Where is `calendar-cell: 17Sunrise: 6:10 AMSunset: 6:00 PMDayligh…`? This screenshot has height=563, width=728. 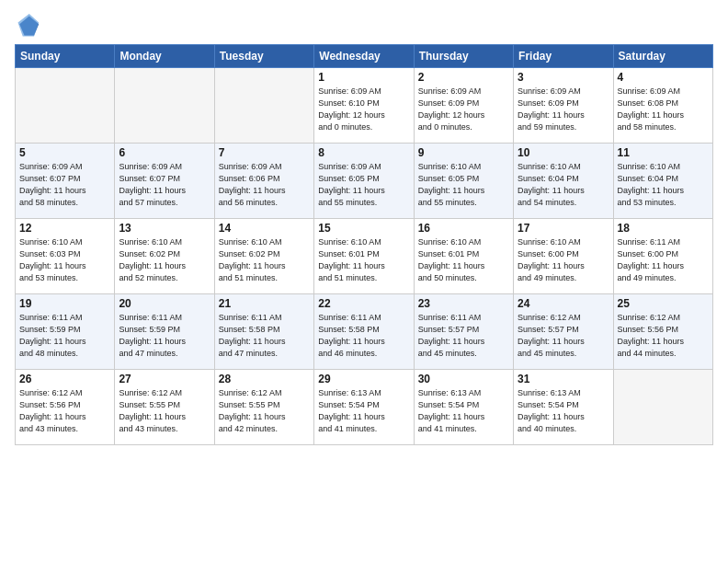 calendar-cell: 17Sunrise: 6:10 AMSunset: 6:00 PMDayligh… is located at coordinates (563, 257).